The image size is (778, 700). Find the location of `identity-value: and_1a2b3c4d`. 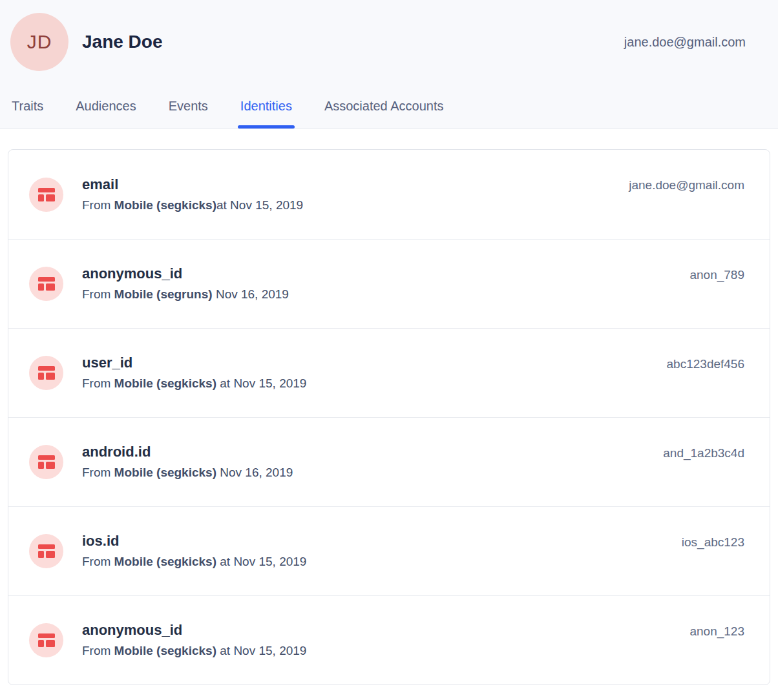

identity-value: and_1a2b3c4d is located at coordinates (696, 453).